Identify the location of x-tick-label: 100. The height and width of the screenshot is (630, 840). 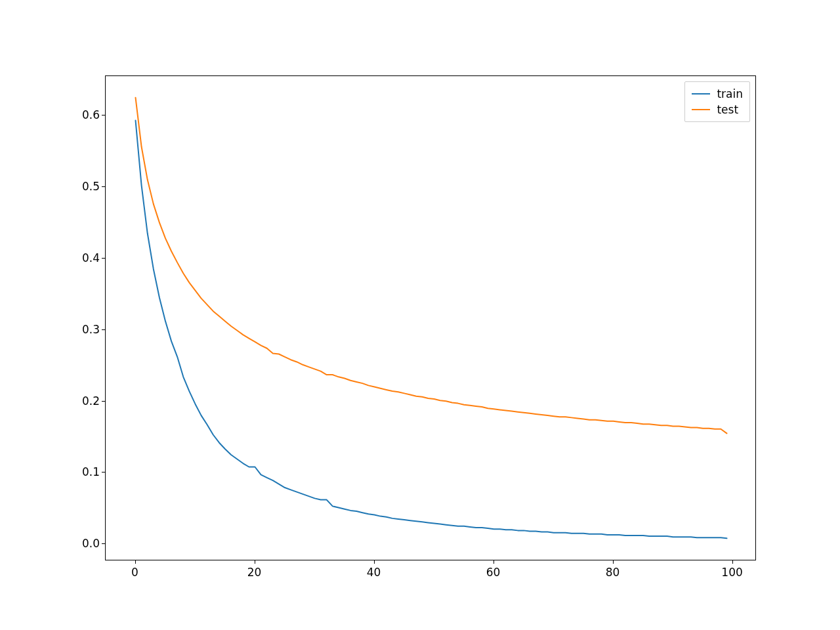
(732, 572).